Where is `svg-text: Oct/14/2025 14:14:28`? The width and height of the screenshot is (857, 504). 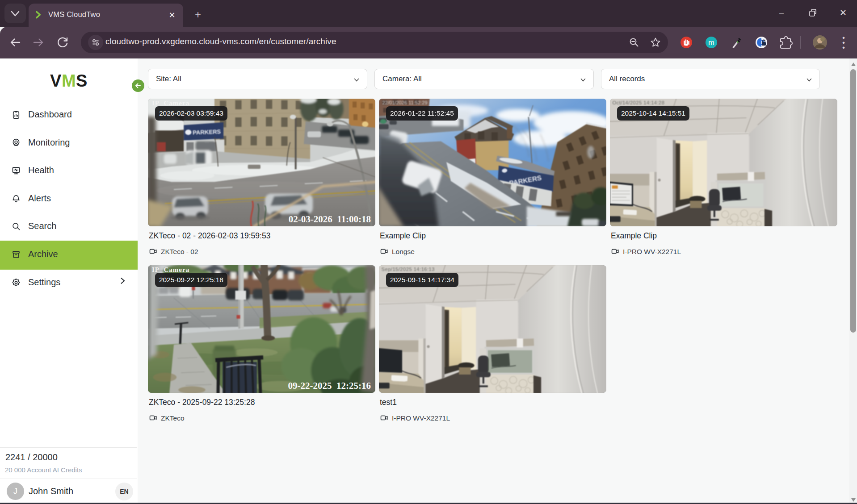 svg-text: Oct/14/2025 14:14:28 is located at coordinates (639, 103).